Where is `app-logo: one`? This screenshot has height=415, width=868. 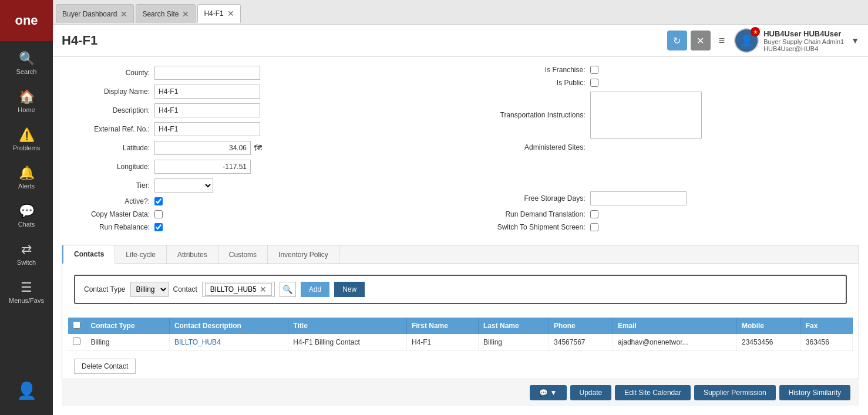 app-logo: one is located at coordinates (26, 21).